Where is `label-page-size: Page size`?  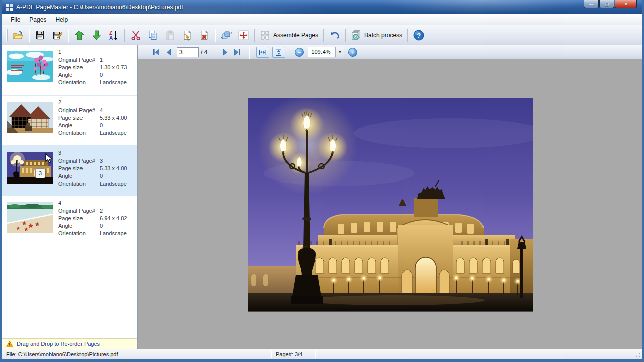 label-page-size: Page size is located at coordinates (79, 169).